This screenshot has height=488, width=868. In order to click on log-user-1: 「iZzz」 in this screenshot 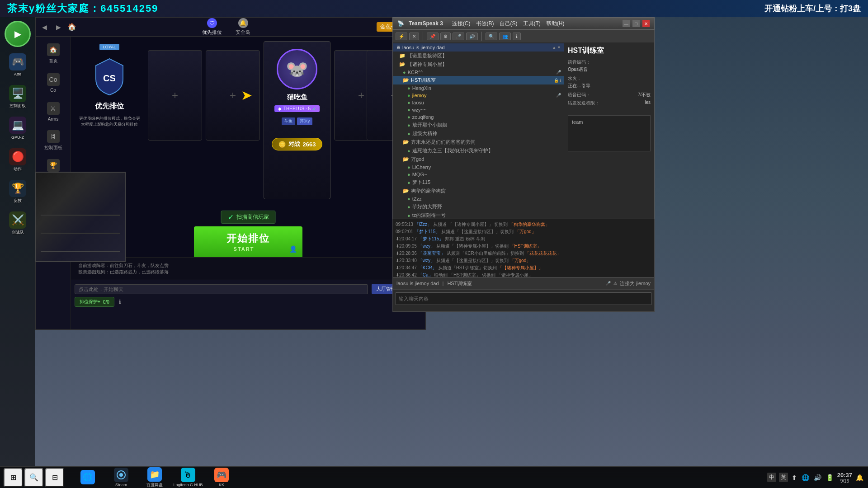, I will do `click(423, 224)`.